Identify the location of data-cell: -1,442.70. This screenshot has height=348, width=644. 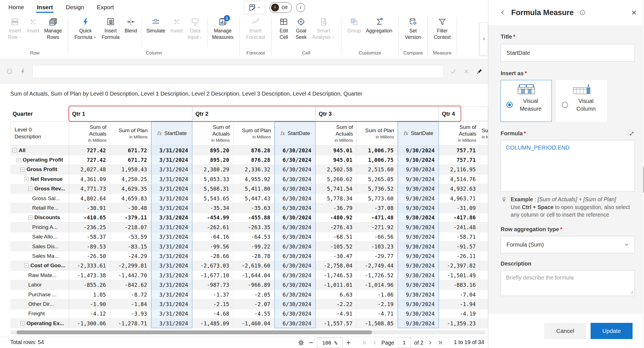
(131, 275).